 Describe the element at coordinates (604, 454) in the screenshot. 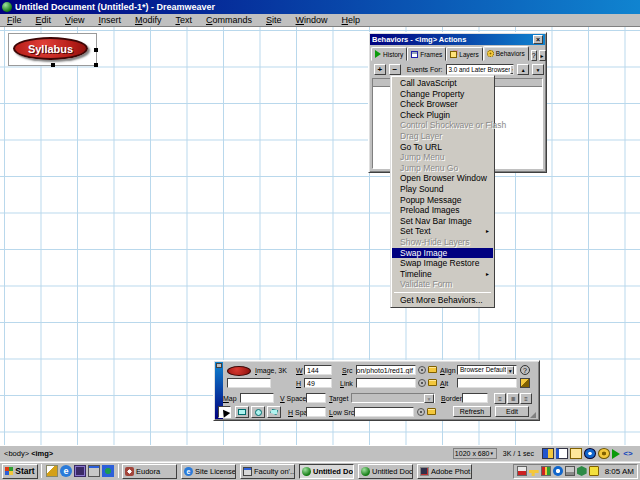

I see `behaviors-icon` at that location.